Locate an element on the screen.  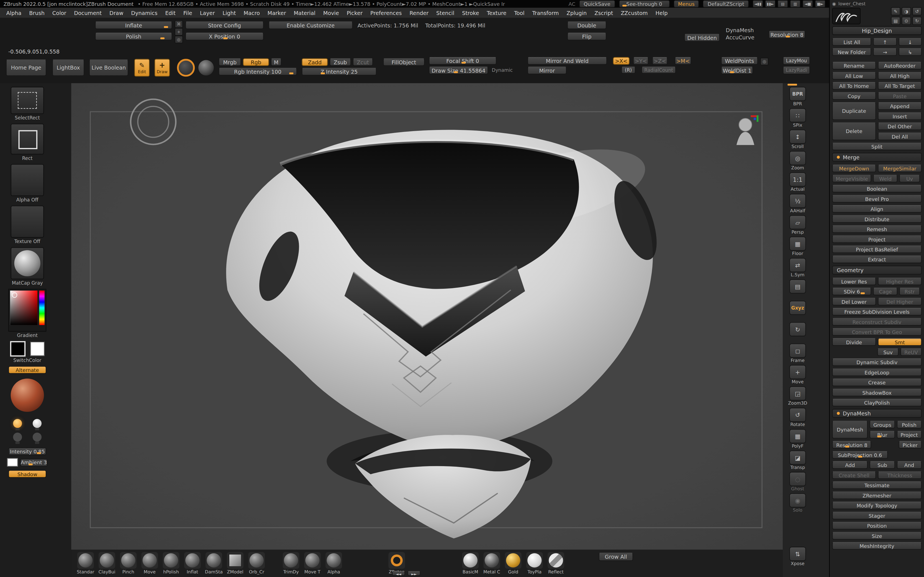
autoreorder-button: AutoReorder is located at coordinates (900, 66).